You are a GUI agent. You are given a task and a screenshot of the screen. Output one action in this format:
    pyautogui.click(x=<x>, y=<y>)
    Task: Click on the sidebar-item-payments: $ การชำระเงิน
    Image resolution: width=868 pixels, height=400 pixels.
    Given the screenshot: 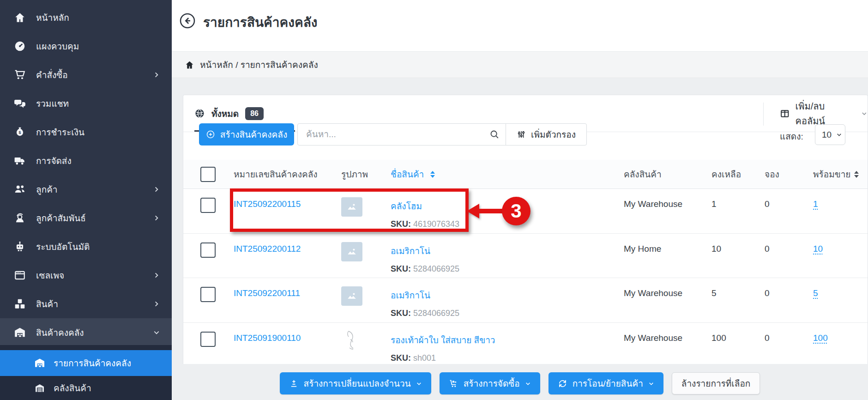 What is the action you would take?
    pyautogui.click(x=86, y=132)
    